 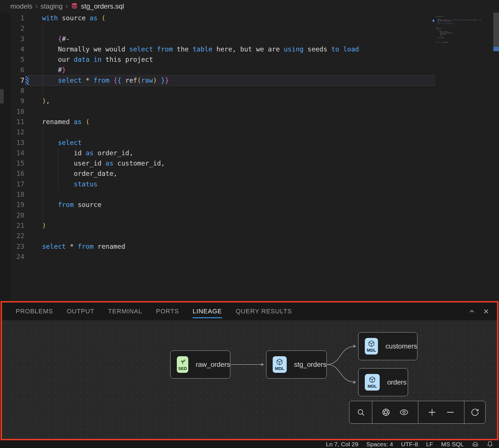 What do you see at coordinates (12, 111) in the screenshot?
I see `line-number: 10` at bounding box center [12, 111].